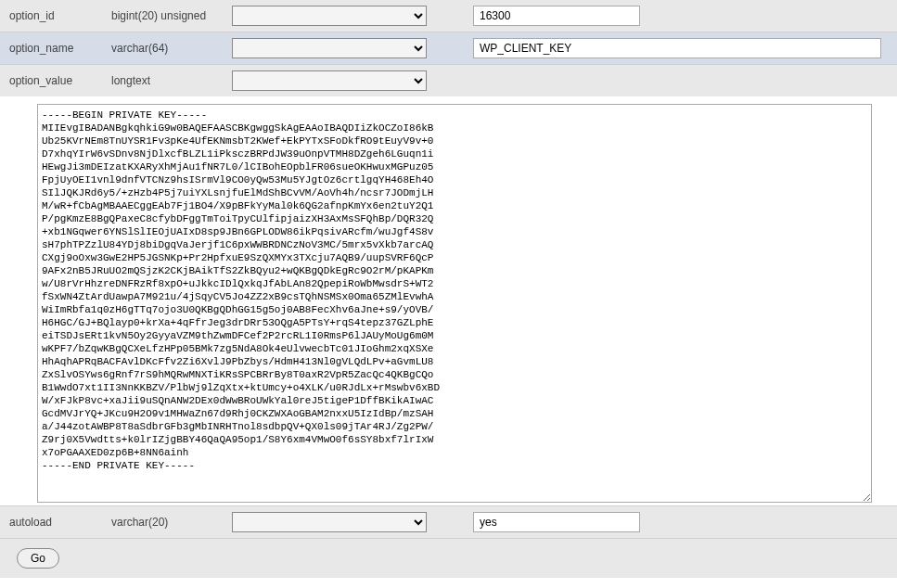 Image resolution: width=897 pixels, height=588 pixels. What do you see at coordinates (55, 48) in the screenshot?
I see `field-label-option-name: option_name` at bounding box center [55, 48].